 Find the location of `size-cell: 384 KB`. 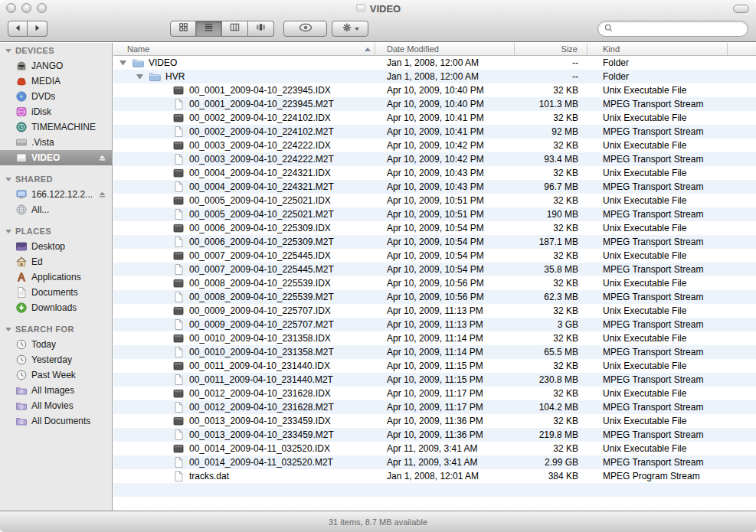

size-cell: 384 KB is located at coordinates (551, 476).